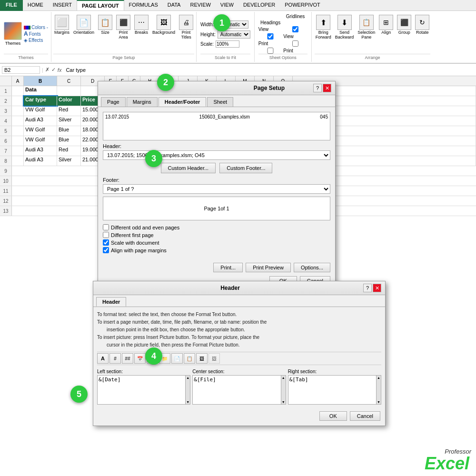 This screenshot has width=476, height=476. Describe the element at coordinates (189, 358) in the screenshot. I see `insert-tab-name-button: 📋` at that location.